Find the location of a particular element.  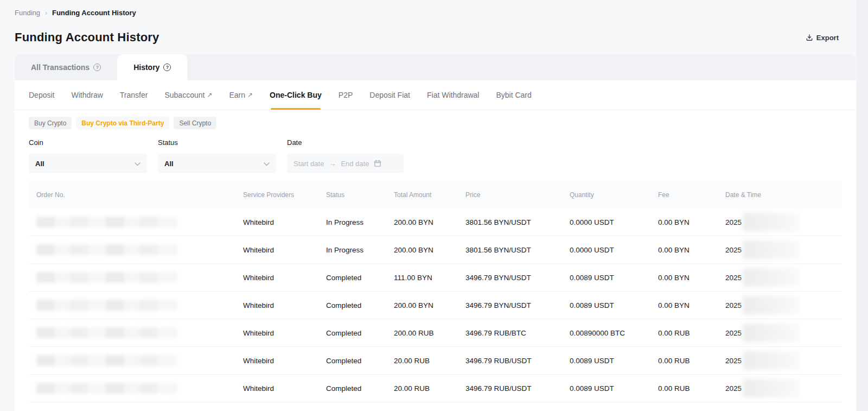

column-header-date-time: Date & Time is located at coordinates (783, 195).